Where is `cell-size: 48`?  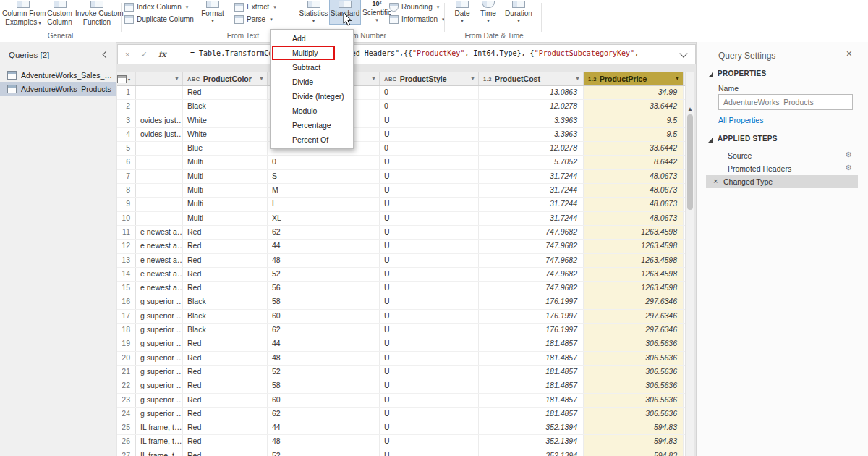
cell-size: 48 is located at coordinates (324, 261).